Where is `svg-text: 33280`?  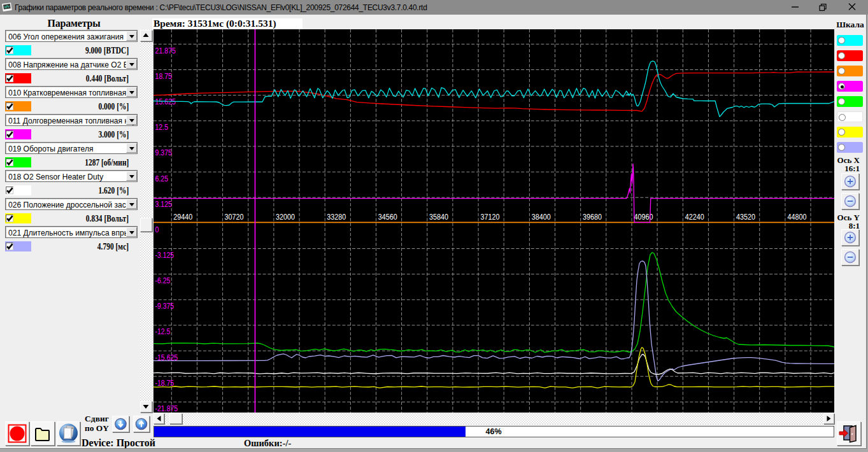 svg-text: 33280 is located at coordinates (336, 217).